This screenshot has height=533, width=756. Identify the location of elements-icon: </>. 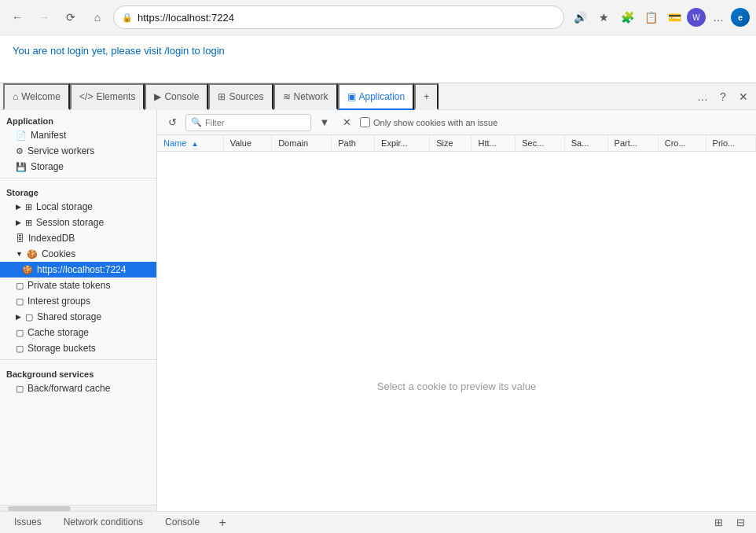
(86, 97).